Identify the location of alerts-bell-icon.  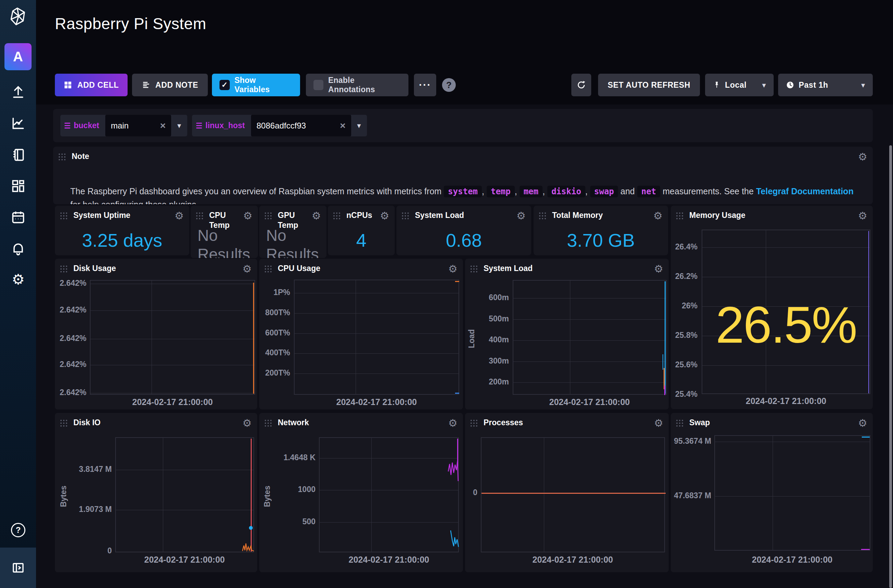
(18, 249).